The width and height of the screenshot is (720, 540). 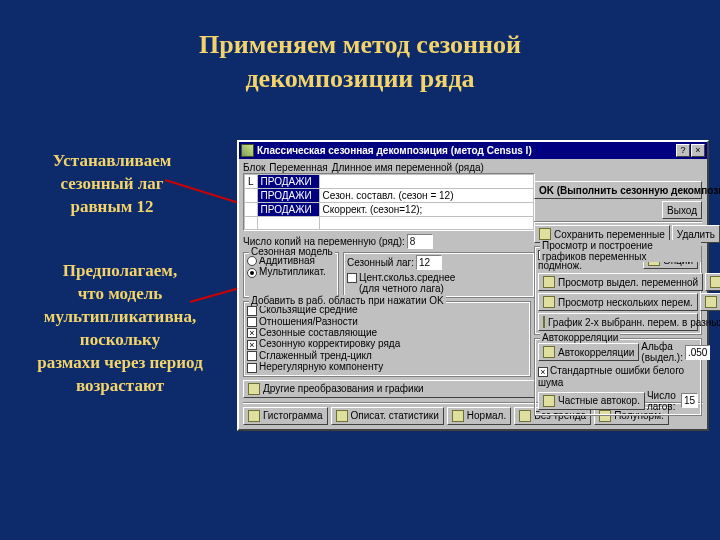 What do you see at coordinates (112, 184) in the screenshot?
I see `annotation-lag: Устанавливаем сезонный лаг равным 12` at bounding box center [112, 184].